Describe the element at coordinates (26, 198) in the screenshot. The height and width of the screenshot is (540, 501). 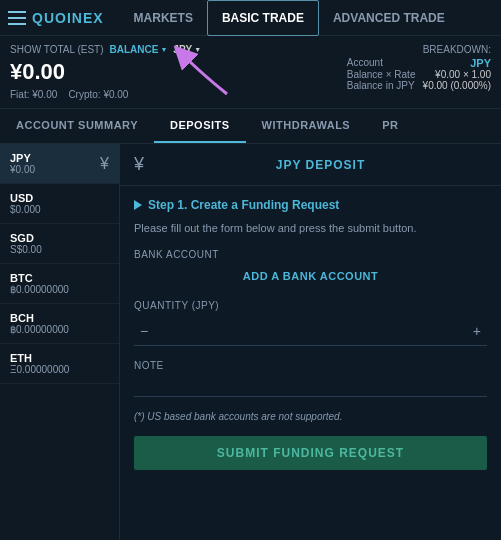
I see `sidebar-usd-name: USD` at that location.